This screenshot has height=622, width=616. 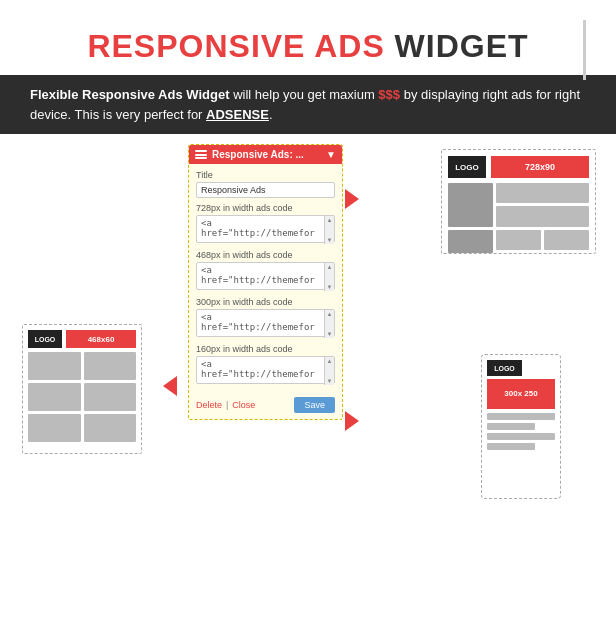 I want to click on subtitle-dollar: $$$, so click(x=389, y=94).